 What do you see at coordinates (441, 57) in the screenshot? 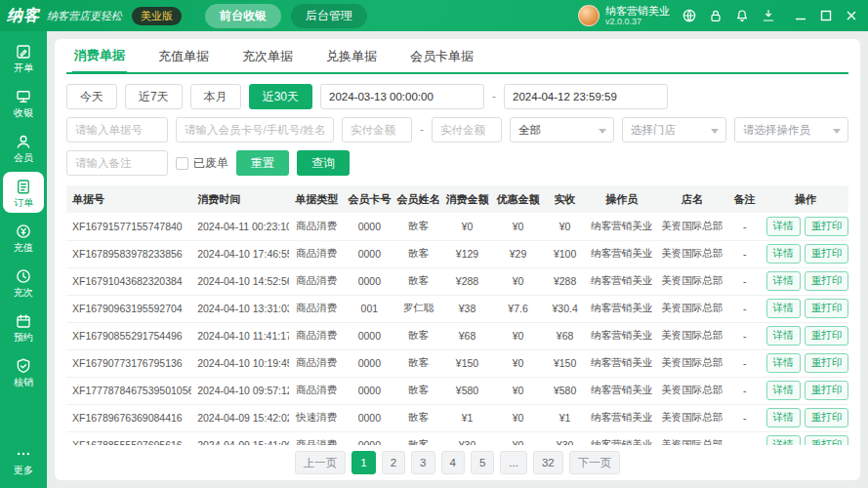
I see `tab-member-card: 会员卡单据` at bounding box center [441, 57].